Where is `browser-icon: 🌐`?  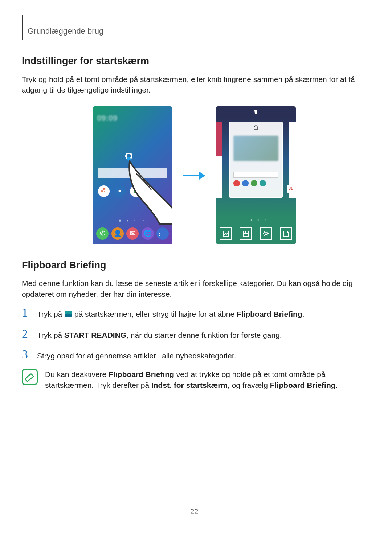
browser-icon: 🌐 is located at coordinates (148, 234).